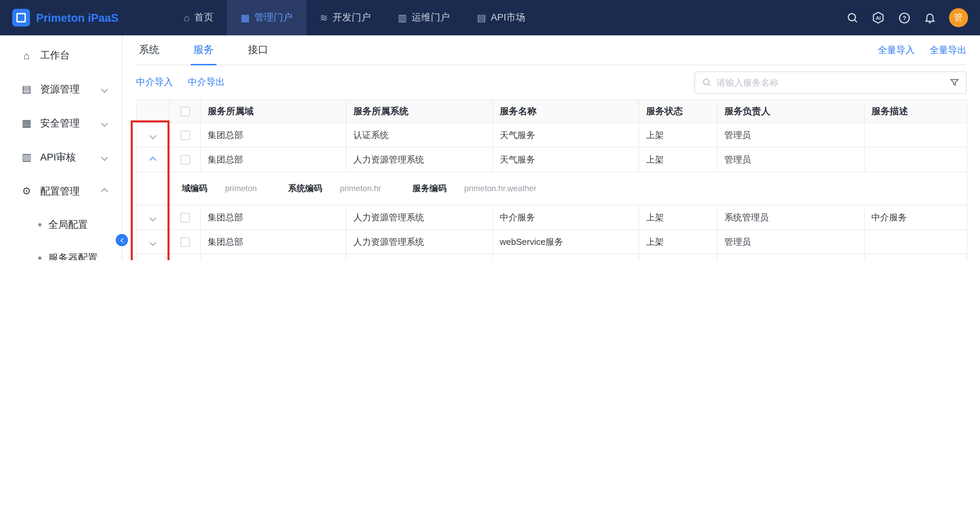 The height and width of the screenshot is (520, 980). Describe the element at coordinates (185, 112) in the screenshot. I see `select-all-checkbox` at that location.